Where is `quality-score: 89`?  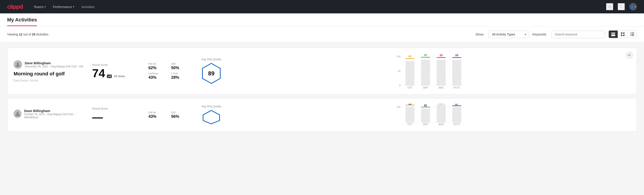
quality-score: 89 is located at coordinates (212, 74).